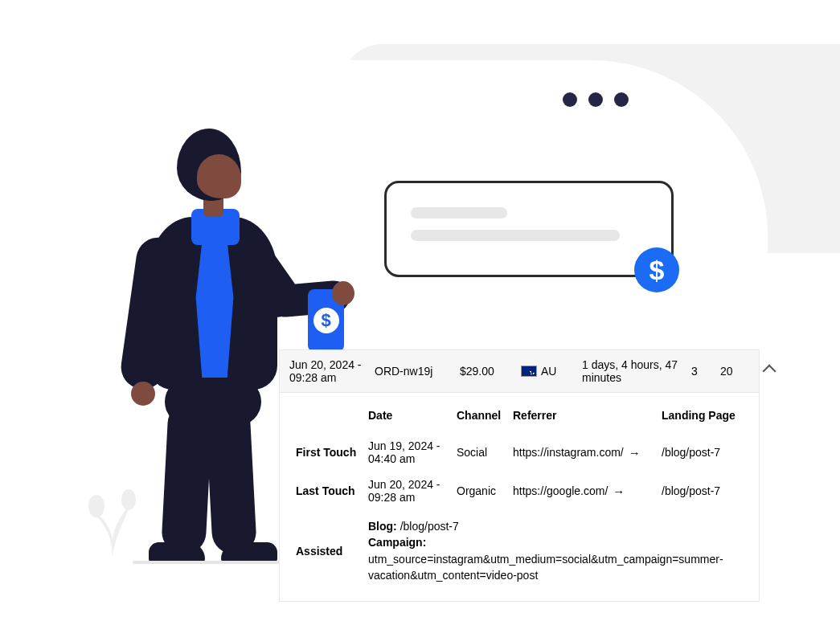  I want to click on table-row: Assisted Blog: /blog/post-7 Campaign: ut…, so click(519, 550).